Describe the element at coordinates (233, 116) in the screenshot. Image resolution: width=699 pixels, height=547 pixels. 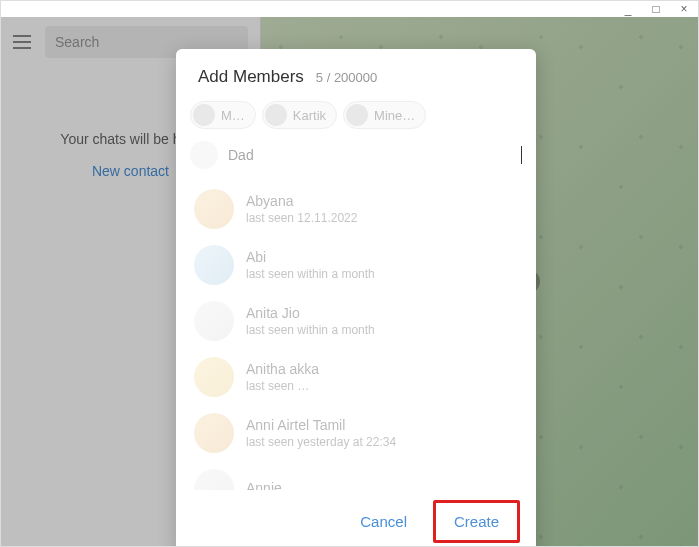
I see `chip-label: M…` at that location.